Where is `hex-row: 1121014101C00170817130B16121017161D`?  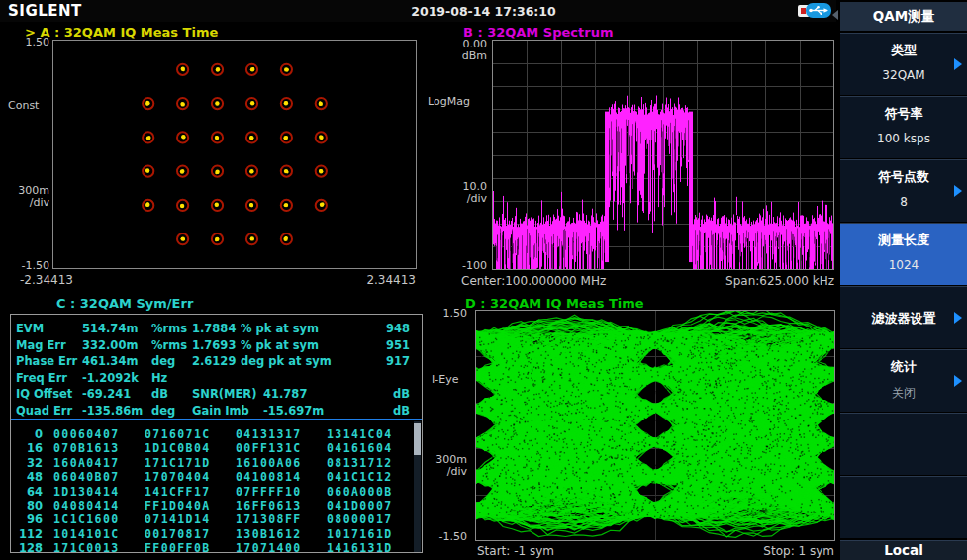 hex-row: 1121014101C00170817130B16121017161D is located at coordinates (216, 534).